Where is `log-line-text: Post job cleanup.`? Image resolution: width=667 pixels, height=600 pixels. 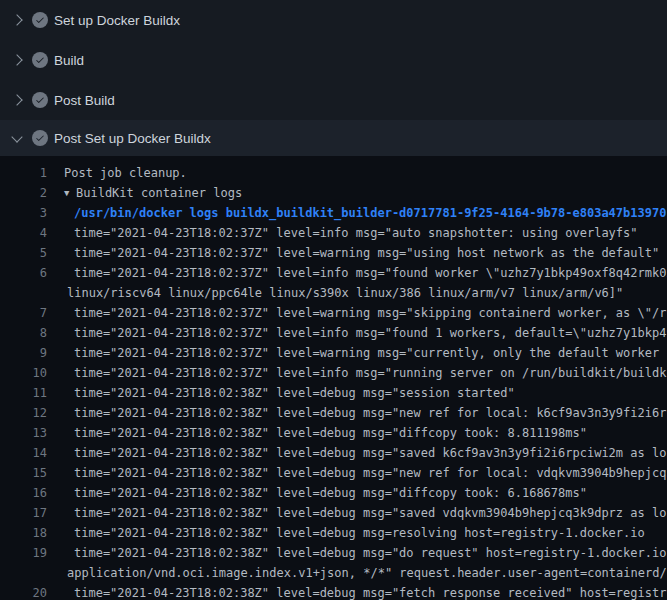
log-line-text: Post job cleanup. is located at coordinates (357, 173).